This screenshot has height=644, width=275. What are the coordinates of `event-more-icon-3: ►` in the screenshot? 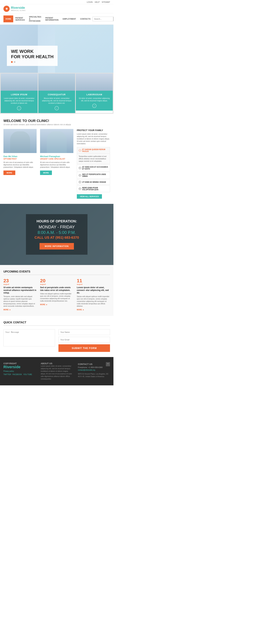 It's located at (84, 310).